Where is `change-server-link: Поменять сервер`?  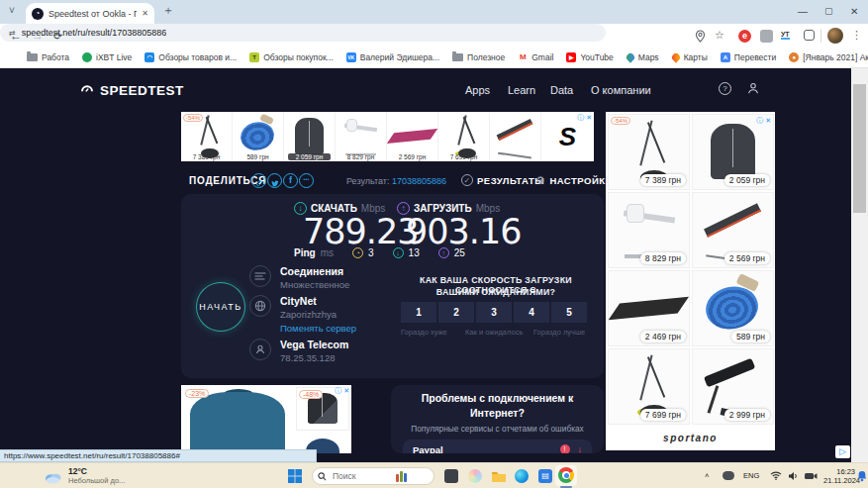
change-server-link: Поменять сервер is located at coordinates (319, 329).